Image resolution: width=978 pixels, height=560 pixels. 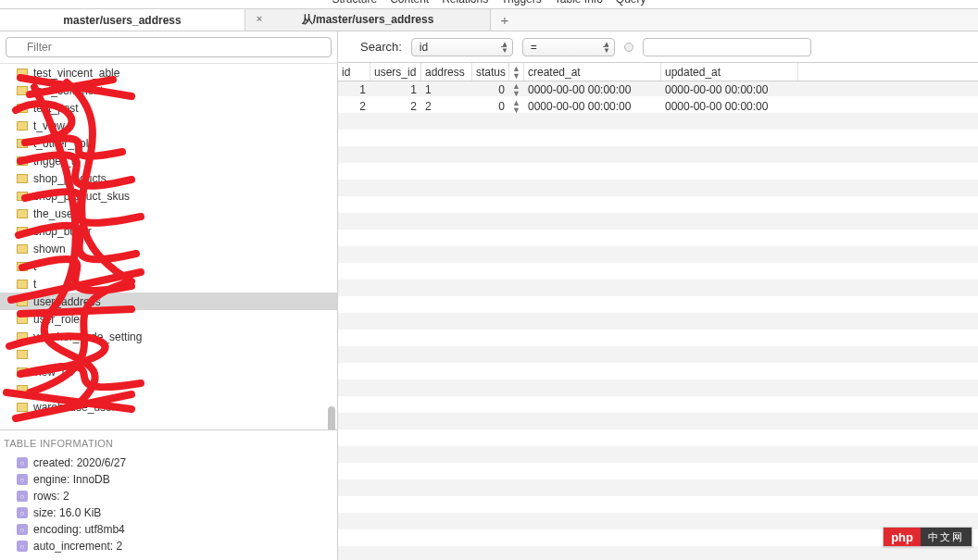 I want to click on table-info-row: ○auto_increment: 2, so click(x=169, y=546).